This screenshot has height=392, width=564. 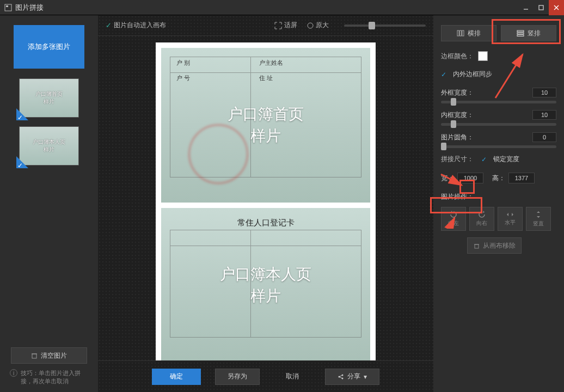 What do you see at coordinates (266, 125) in the screenshot?
I see `document-image-1: 户 别 户主姓名 户 号 住 址 户口簿首页 样片` at bounding box center [266, 125].